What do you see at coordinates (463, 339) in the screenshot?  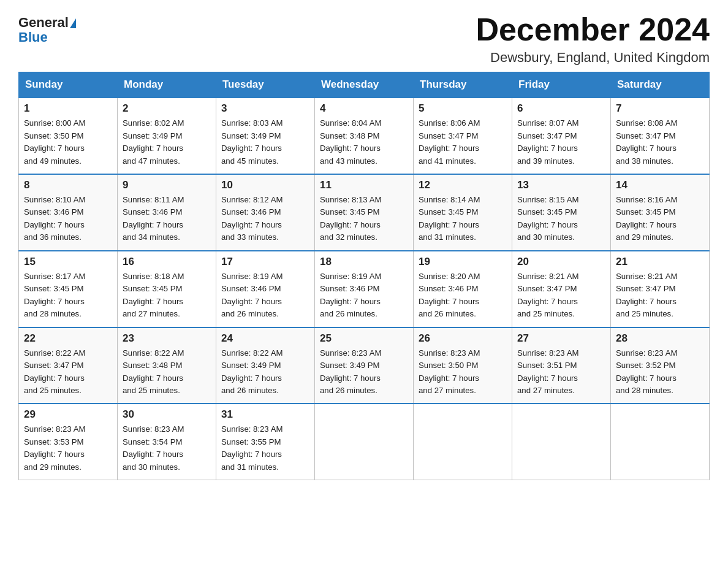 I see `day-number: 26` at bounding box center [463, 339].